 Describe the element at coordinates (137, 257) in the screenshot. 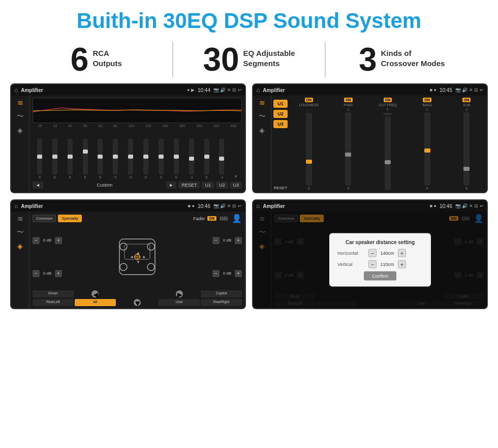

I see `car-diagram: ◄ ► ▲ ▼` at that location.